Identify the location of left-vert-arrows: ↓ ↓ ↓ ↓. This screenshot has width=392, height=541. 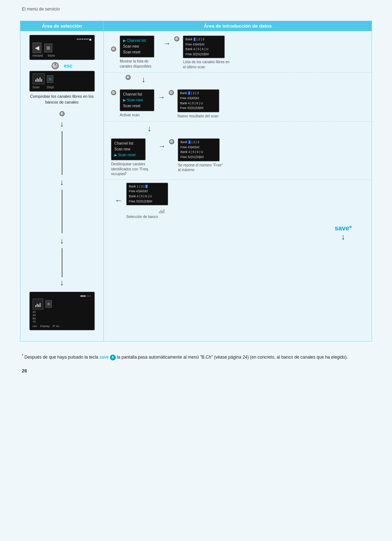
(62, 200).